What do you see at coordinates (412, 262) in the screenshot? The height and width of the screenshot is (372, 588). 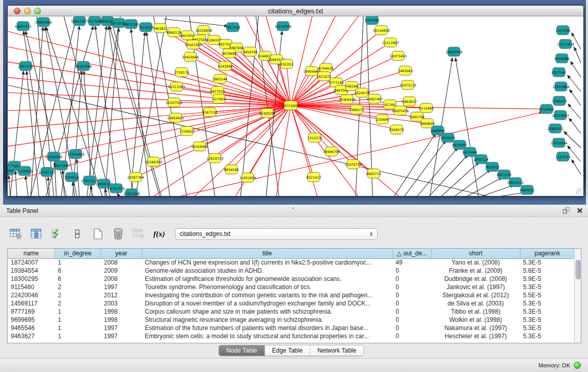 I see `table-cell: 49` at bounding box center [412, 262].